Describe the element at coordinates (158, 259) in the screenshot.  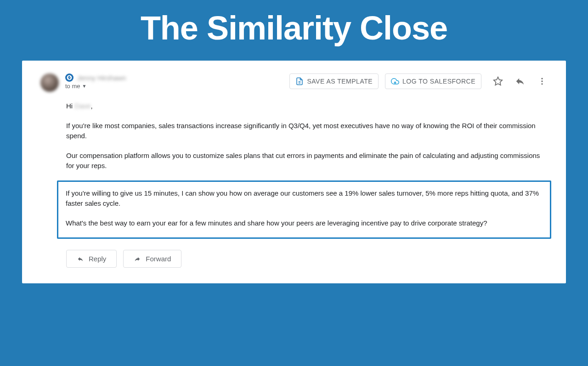
I see `forward-label: Forward` at that location.